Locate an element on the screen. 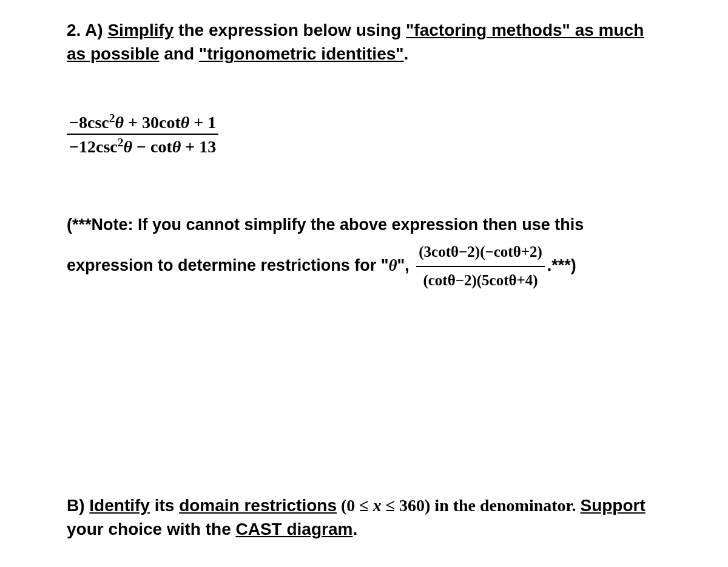 The width and height of the screenshot is (728, 567). main-expression: −8csc2θ + 30cotθ + 1 −12csc2θ − cotθ + 1… is located at coordinates (364, 135).